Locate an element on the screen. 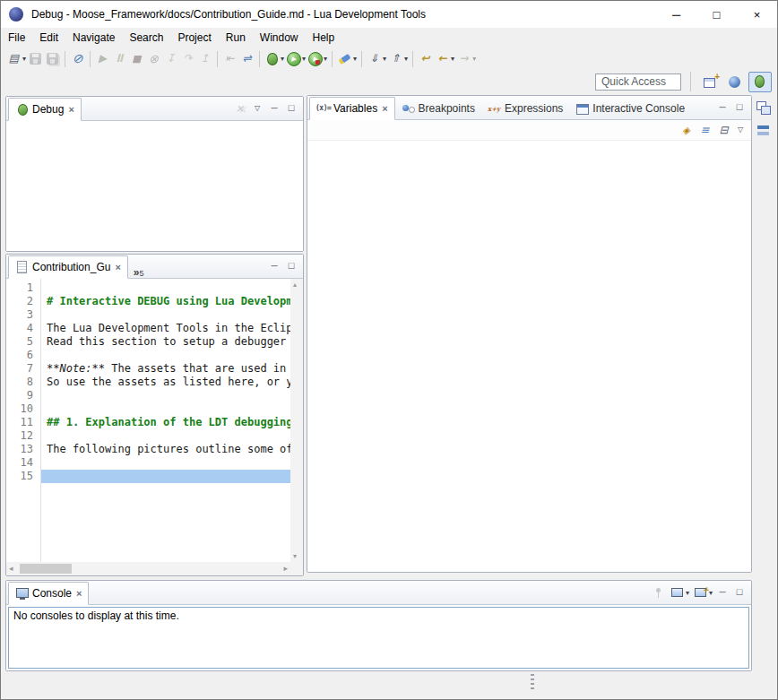  variables-tab-variables: Variables is located at coordinates (352, 108).